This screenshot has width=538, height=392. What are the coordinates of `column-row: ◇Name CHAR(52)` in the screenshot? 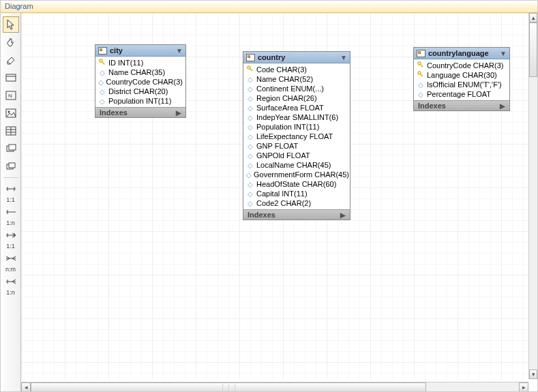 It's located at (297, 79).